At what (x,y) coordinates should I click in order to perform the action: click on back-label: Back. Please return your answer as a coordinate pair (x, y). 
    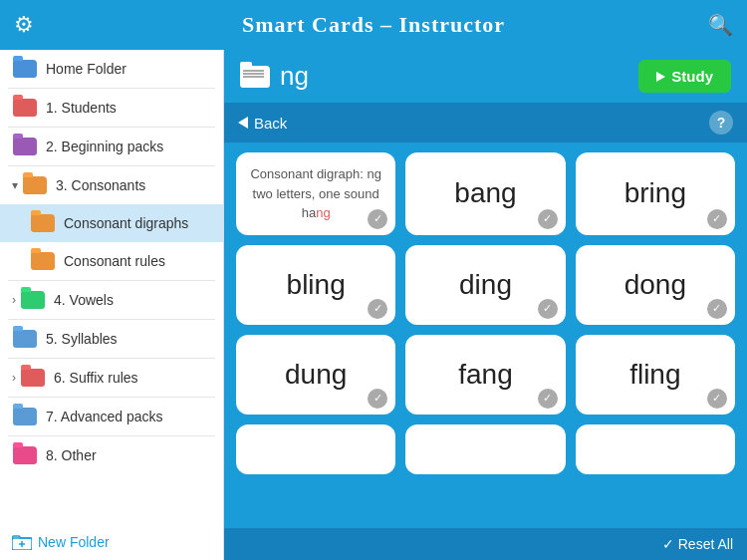
    Looking at the image, I should click on (271, 124).